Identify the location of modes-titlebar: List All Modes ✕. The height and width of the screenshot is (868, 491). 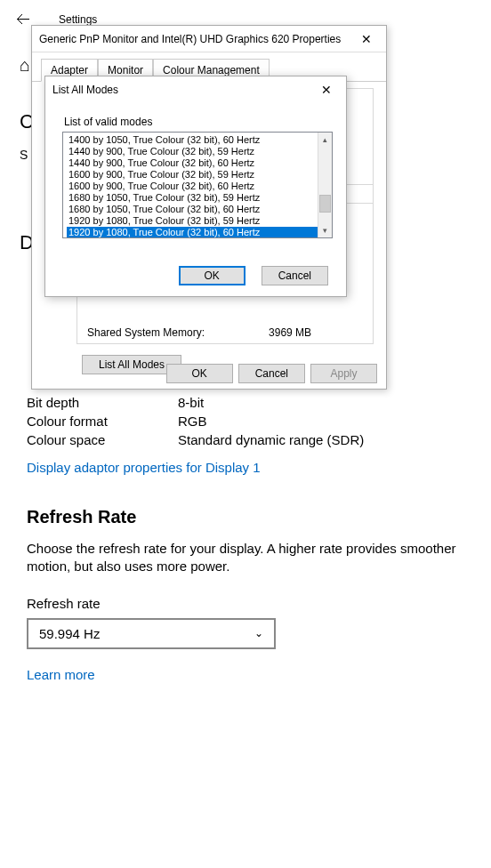
(196, 90).